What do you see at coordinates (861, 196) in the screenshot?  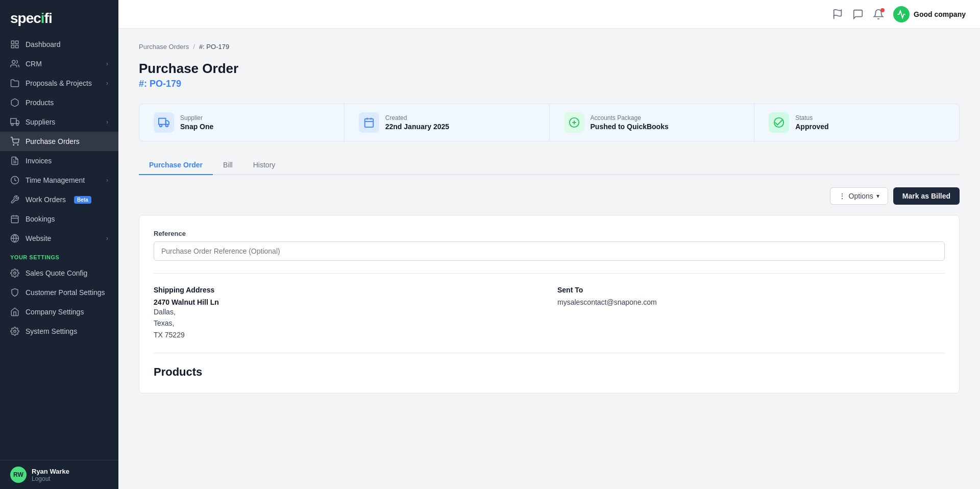 I see `options-label: Options` at bounding box center [861, 196].